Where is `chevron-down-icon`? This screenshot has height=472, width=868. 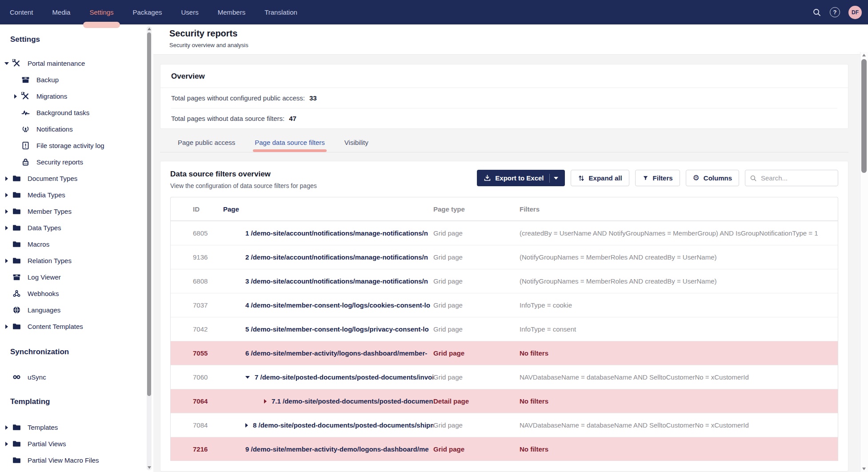 chevron-down-icon is located at coordinates (7, 64).